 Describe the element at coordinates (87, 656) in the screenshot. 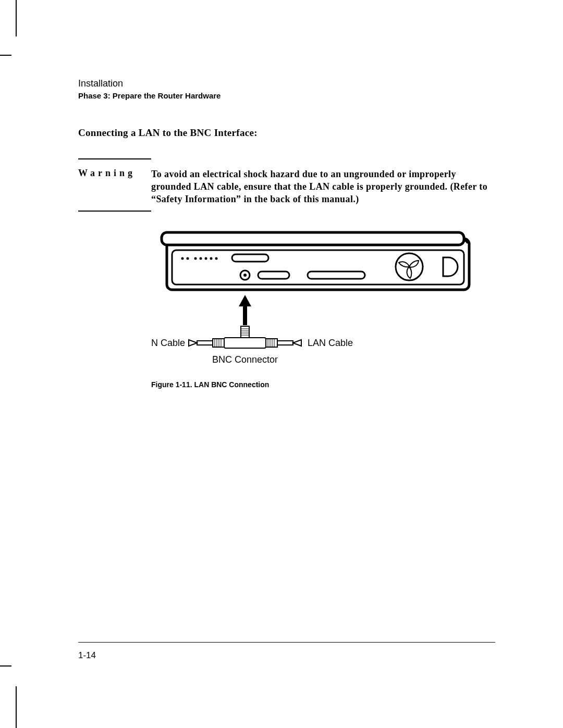

I see `page-number: 1-14` at that location.